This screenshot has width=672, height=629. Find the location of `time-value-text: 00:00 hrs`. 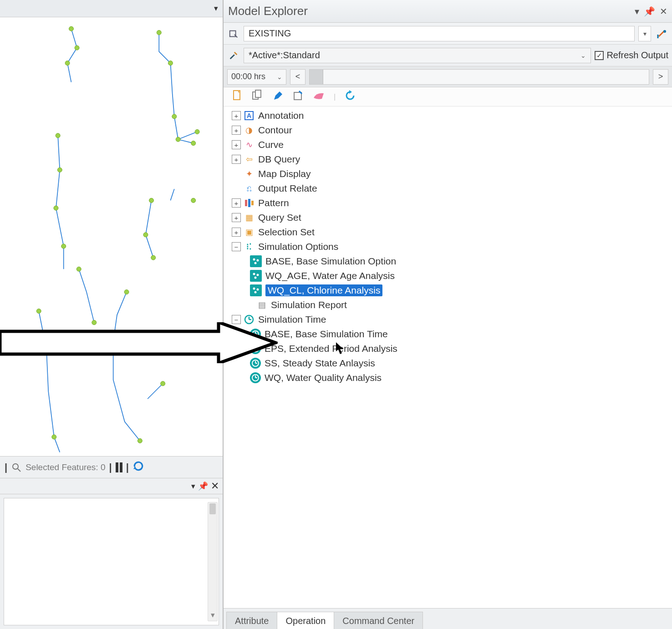

time-value-text: 00:00 hrs is located at coordinates (249, 76).